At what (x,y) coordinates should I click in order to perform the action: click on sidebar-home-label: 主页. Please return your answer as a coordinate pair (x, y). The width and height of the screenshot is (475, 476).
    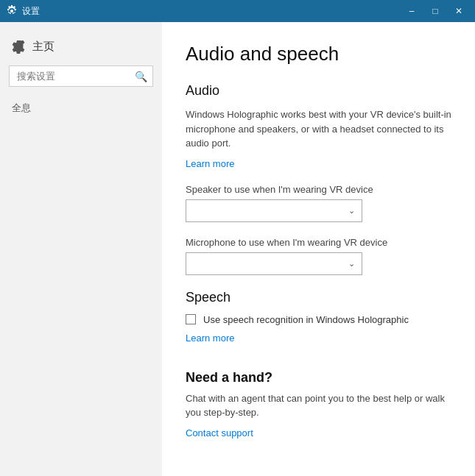
    Looking at the image, I should click on (43, 47).